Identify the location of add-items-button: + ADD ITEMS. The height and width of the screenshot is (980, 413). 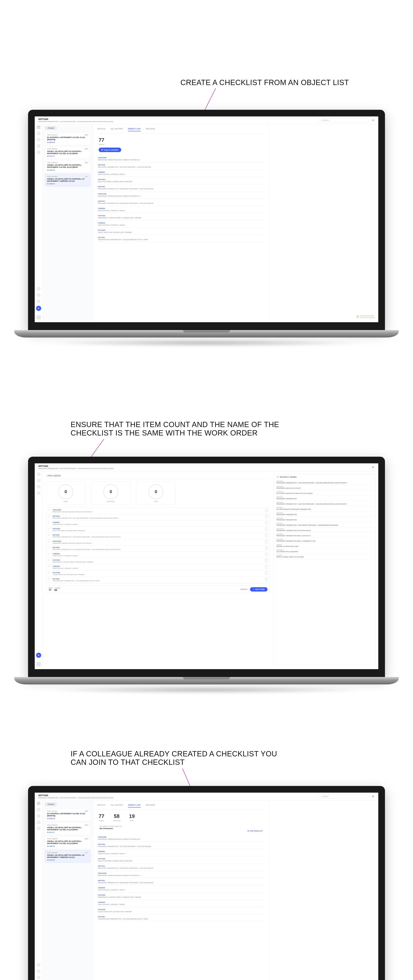
(259, 590).